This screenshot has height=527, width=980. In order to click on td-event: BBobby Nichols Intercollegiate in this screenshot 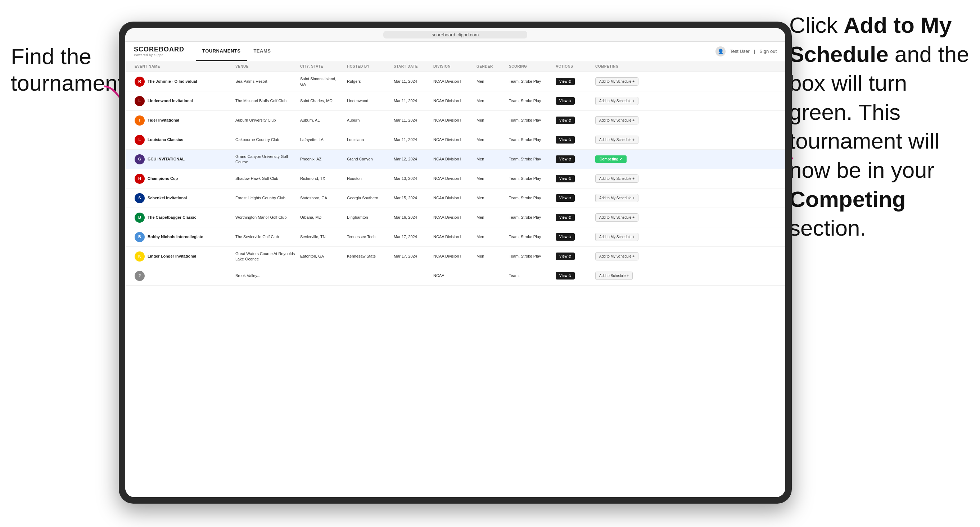, I will do `click(183, 237)`.